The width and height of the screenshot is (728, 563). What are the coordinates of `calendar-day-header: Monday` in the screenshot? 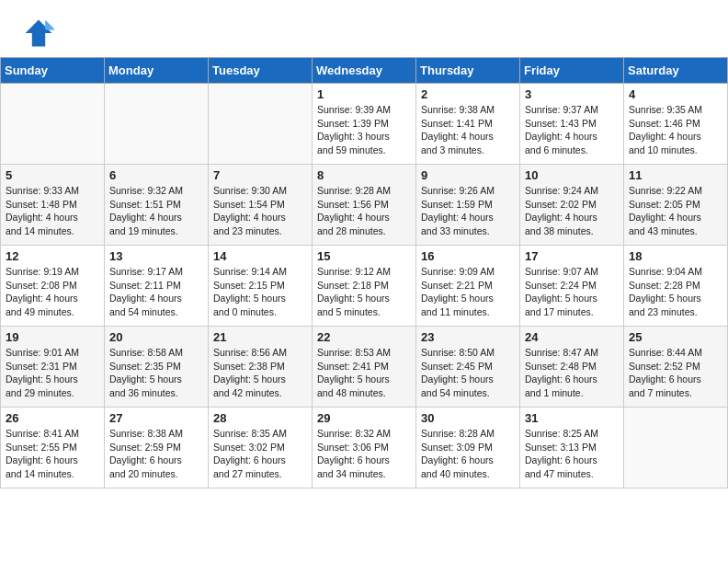 It's located at (156, 71).